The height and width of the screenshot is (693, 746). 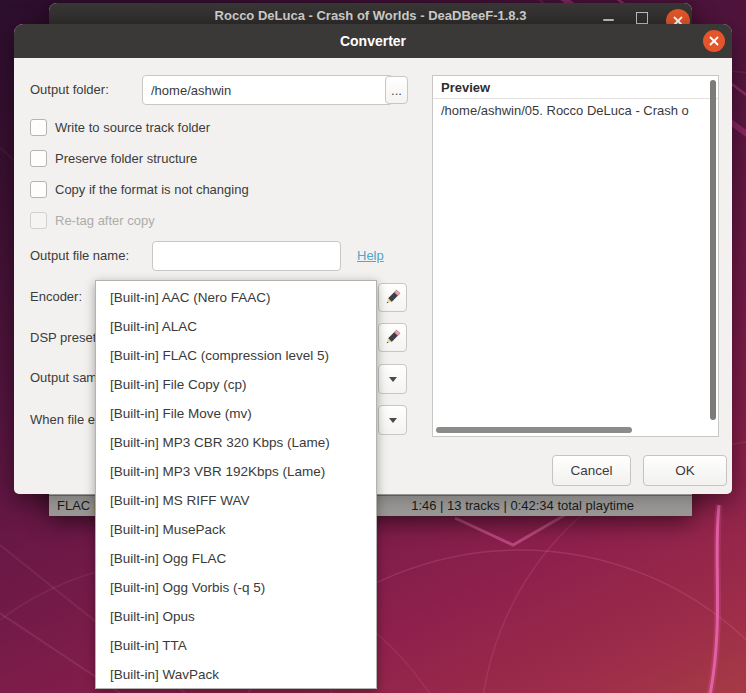 What do you see at coordinates (392, 420) in the screenshot?
I see `when-exists-dropdown-button` at bounding box center [392, 420].